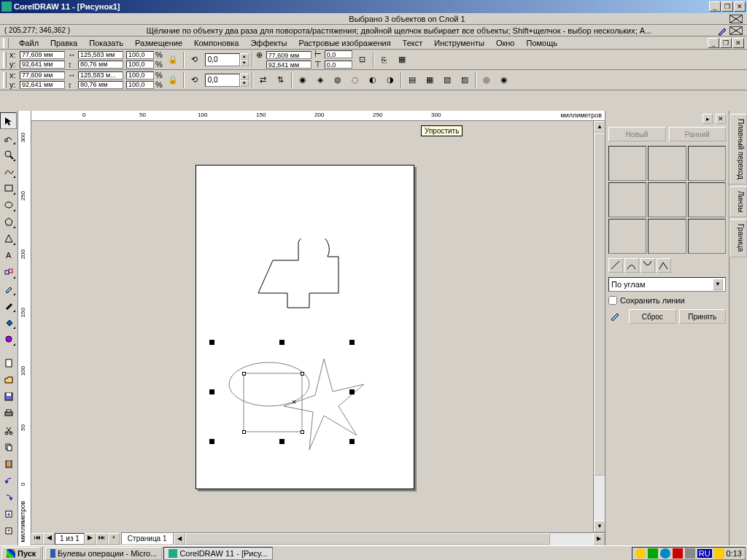 This screenshot has height=560, width=747. Describe the element at coordinates (21, 553) in the screenshot. I see `start-button: Пуск` at that location.